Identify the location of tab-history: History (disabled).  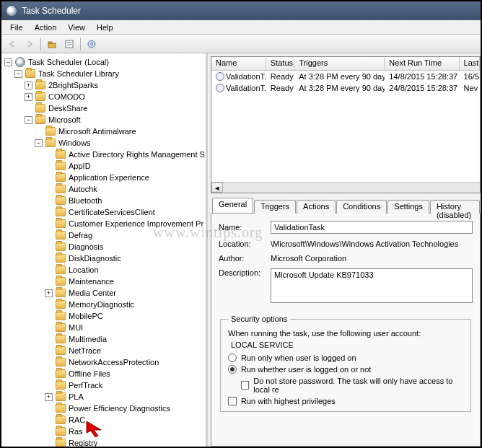
(455, 206).